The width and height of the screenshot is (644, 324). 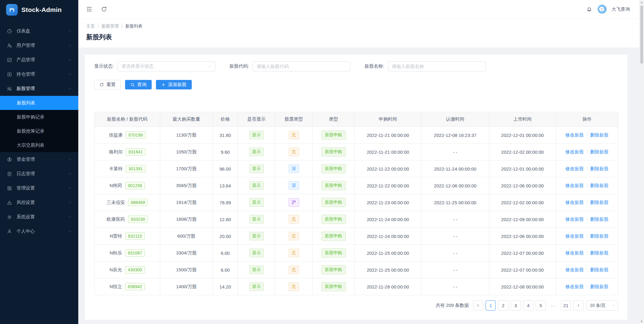 I want to click on sidebar-item: 系统设置, so click(x=39, y=217).